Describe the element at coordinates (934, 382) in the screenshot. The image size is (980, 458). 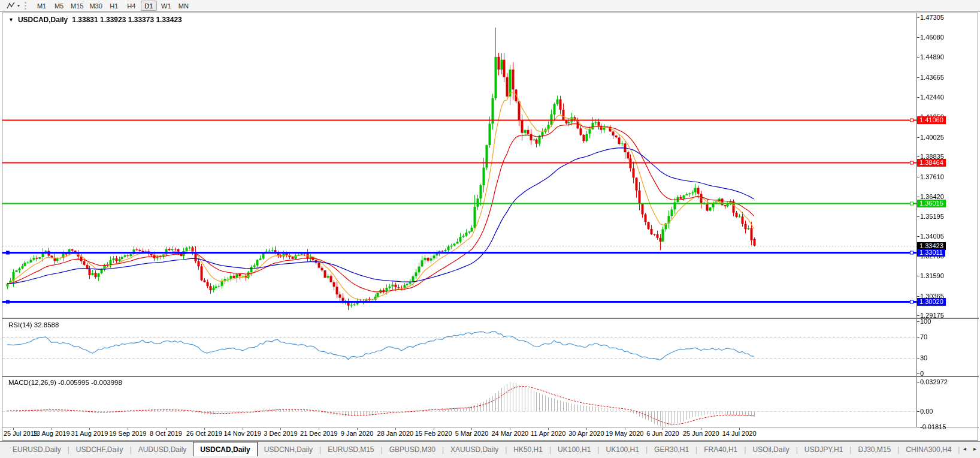
I see `macd-axis-label: 0.032972` at that location.